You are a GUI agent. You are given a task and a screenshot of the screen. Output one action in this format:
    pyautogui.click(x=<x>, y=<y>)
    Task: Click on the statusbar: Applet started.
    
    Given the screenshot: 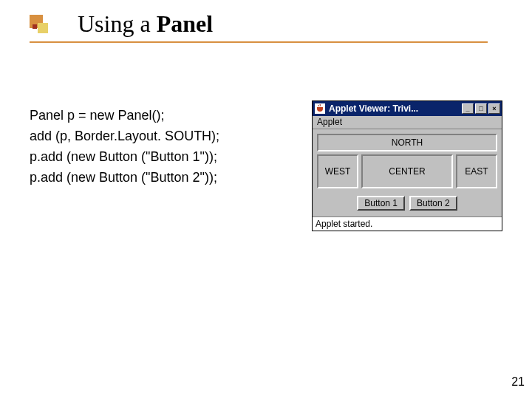 What is the action you would take?
    pyautogui.click(x=407, y=223)
    